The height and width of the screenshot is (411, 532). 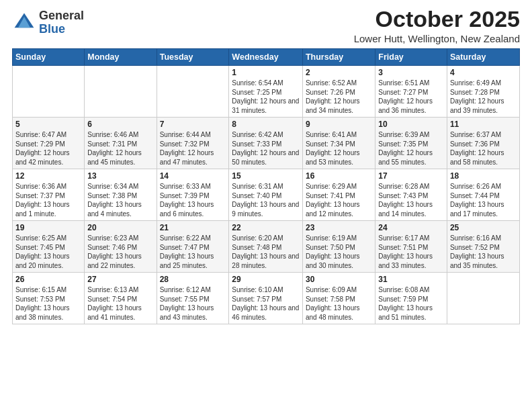 I want to click on calendar-cell: 8Sunrise: 6:42 AM Sunset: 7:33 PM Daylig…, so click(x=266, y=144).